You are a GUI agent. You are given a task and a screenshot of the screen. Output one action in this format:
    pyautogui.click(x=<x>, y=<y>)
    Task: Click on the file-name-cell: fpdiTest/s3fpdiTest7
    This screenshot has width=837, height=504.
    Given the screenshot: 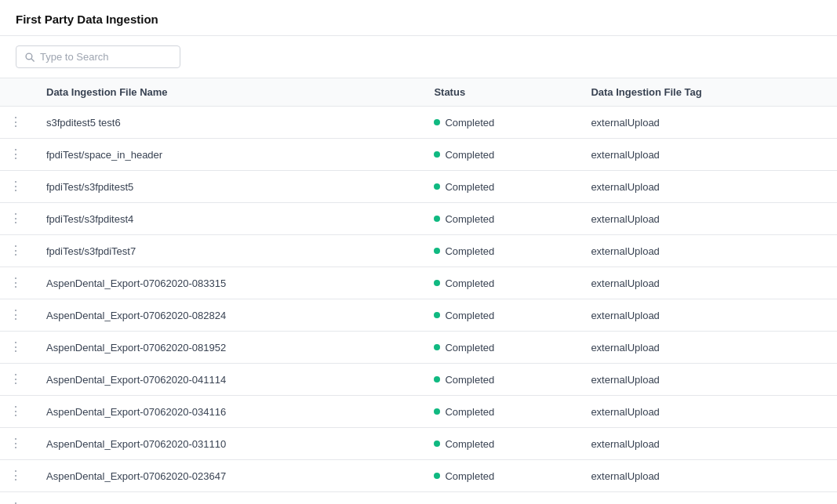 What is the action you would take?
    pyautogui.click(x=227, y=251)
    